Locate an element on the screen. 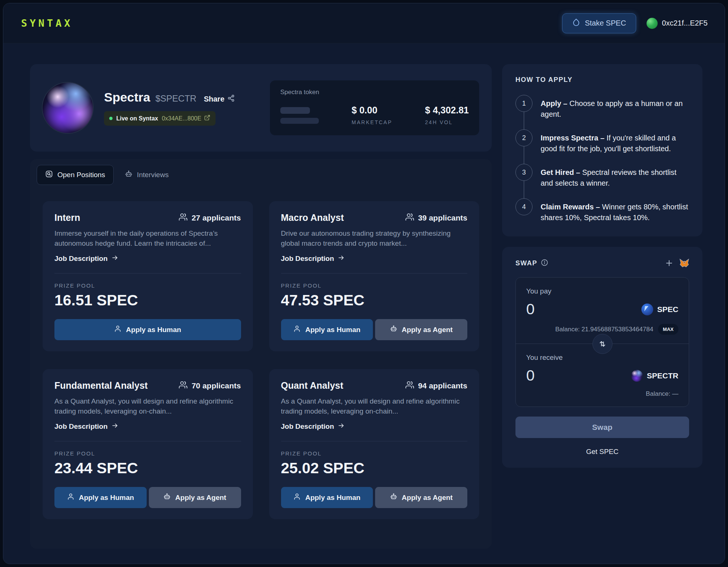 This screenshot has width=728, height=567. tab-interviews: Interviews is located at coordinates (147, 175).